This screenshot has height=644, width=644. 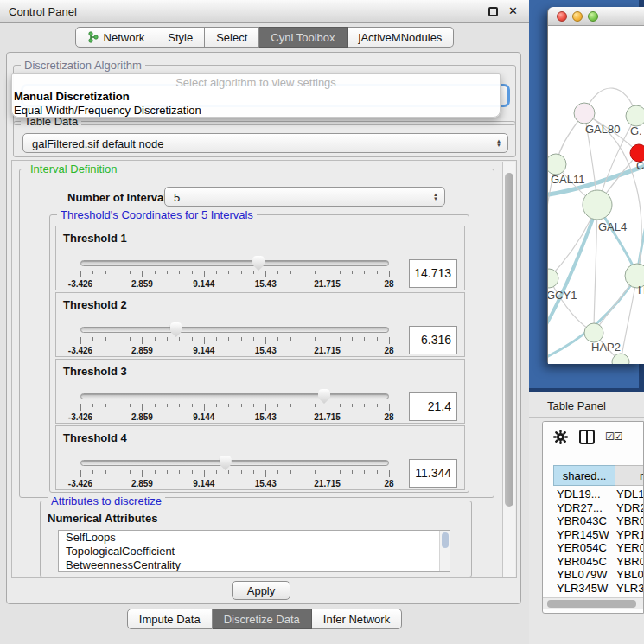 What do you see at coordinates (583, 521) in the screenshot?
I see `cell-shared-name: YBR043C` at bounding box center [583, 521].